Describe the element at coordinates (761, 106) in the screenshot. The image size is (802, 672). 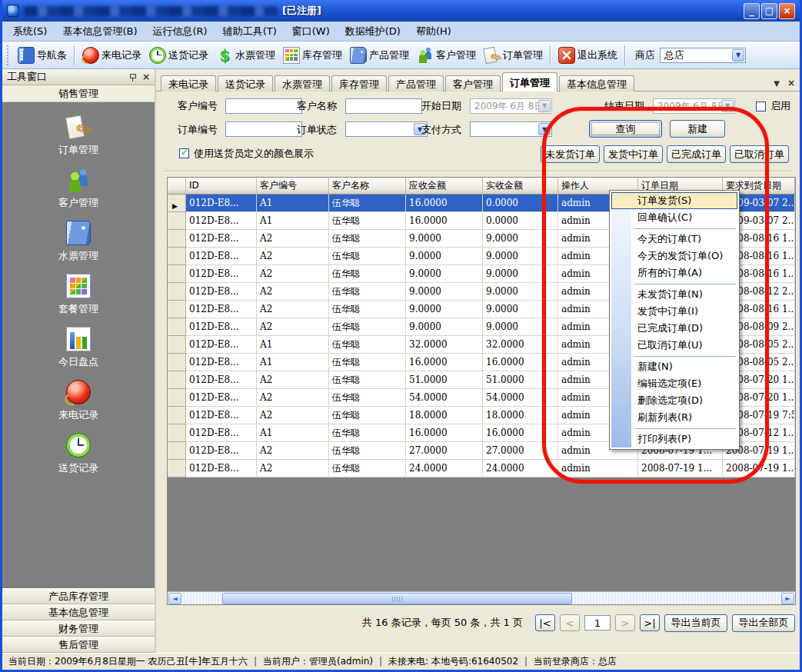
I see `enable-date-checkbox` at that location.